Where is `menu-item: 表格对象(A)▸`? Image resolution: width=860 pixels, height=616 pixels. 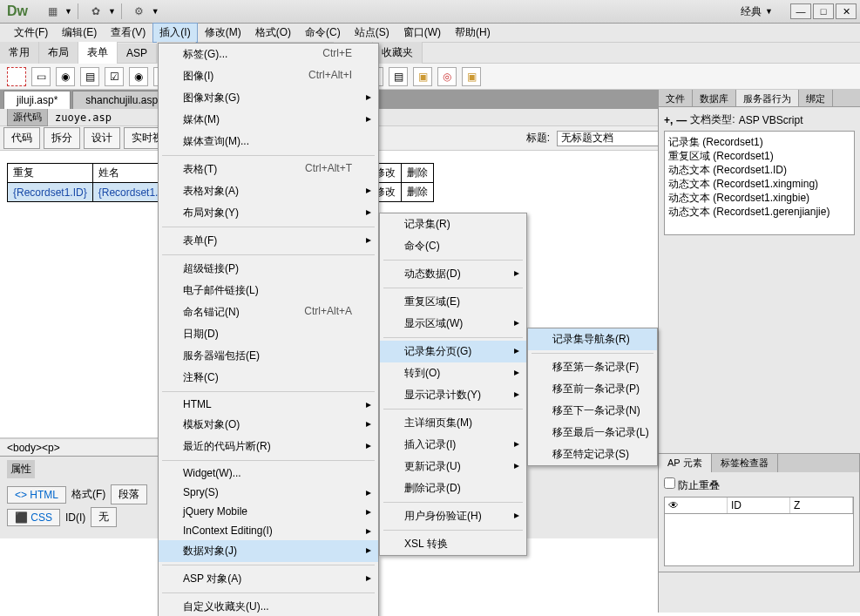 menu-item: 表格对象(A)▸ is located at coordinates (268, 192).